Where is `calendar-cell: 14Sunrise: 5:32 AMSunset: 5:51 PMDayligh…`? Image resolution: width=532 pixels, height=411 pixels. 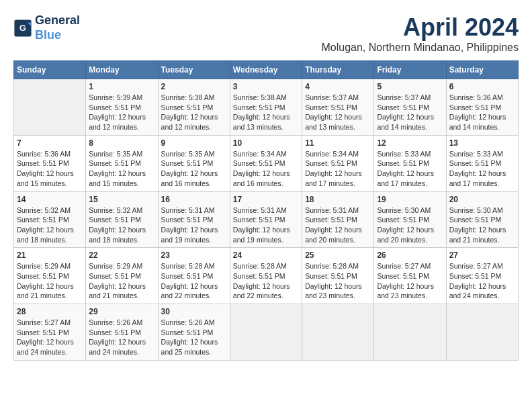
calendar-cell: 14Sunrise: 5:32 AMSunset: 5:51 PMDayligh… is located at coordinates (50, 220).